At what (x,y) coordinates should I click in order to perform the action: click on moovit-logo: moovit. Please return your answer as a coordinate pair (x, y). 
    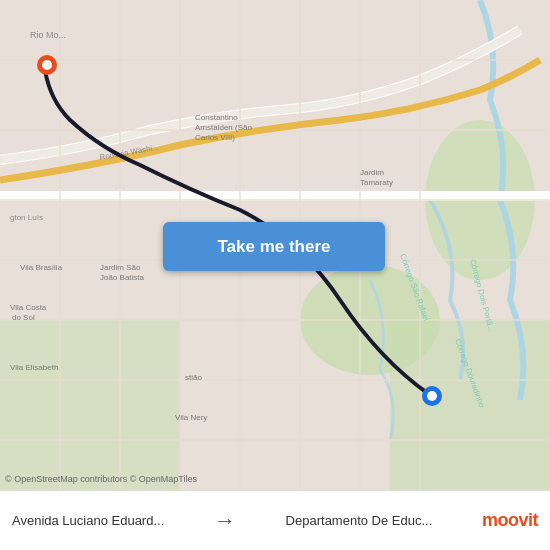
    Looking at the image, I should click on (510, 520).